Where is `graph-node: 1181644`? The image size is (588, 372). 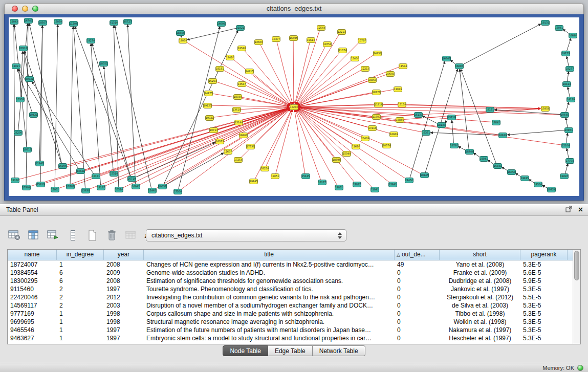
graph-node: 1181644 is located at coordinates (379, 104).